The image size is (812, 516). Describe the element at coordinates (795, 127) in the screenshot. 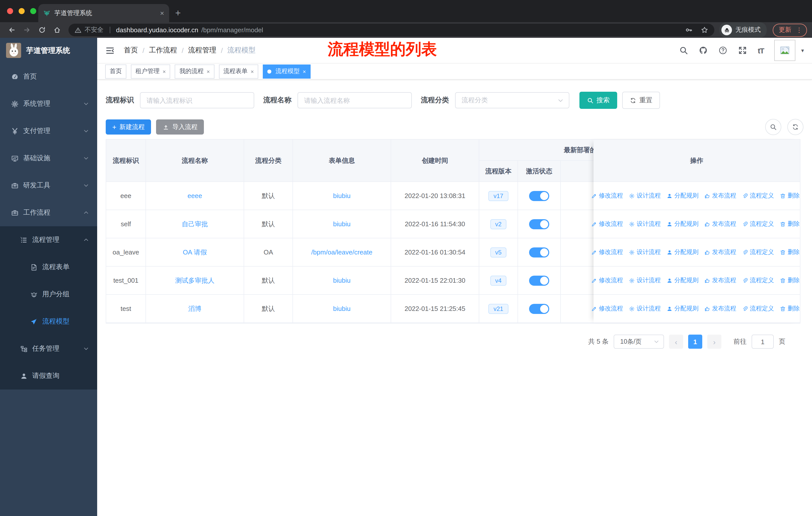

I see `refresh-table-icon` at that location.